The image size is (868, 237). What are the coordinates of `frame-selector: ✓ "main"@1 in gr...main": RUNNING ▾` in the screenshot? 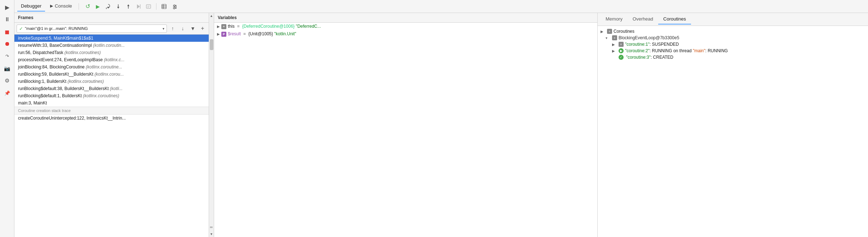 It's located at (92, 29).